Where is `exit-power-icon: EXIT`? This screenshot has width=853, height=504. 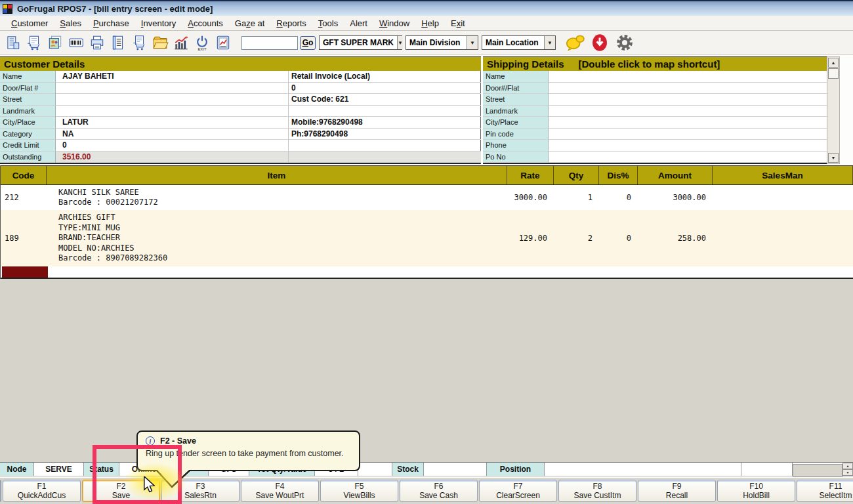
exit-power-icon: EXIT is located at coordinates (202, 43).